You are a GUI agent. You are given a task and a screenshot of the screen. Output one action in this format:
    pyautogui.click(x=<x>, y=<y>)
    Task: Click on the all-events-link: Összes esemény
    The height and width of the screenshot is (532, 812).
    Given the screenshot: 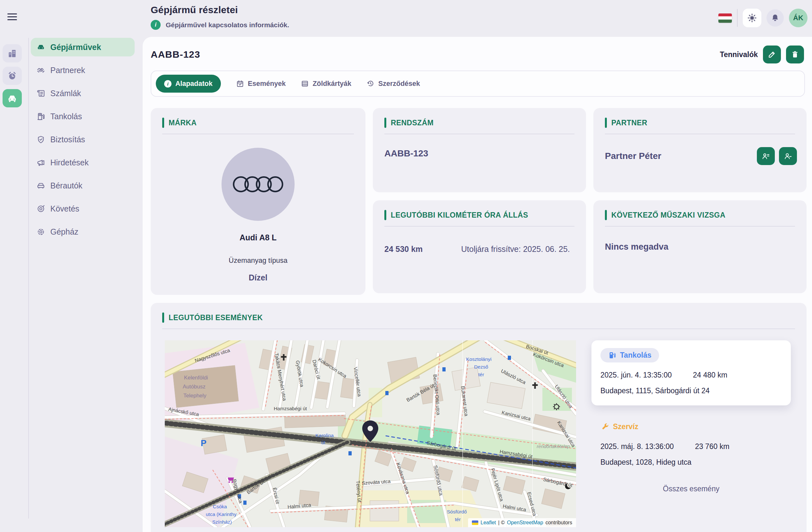 What is the action you would take?
    pyautogui.click(x=691, y=489)
    